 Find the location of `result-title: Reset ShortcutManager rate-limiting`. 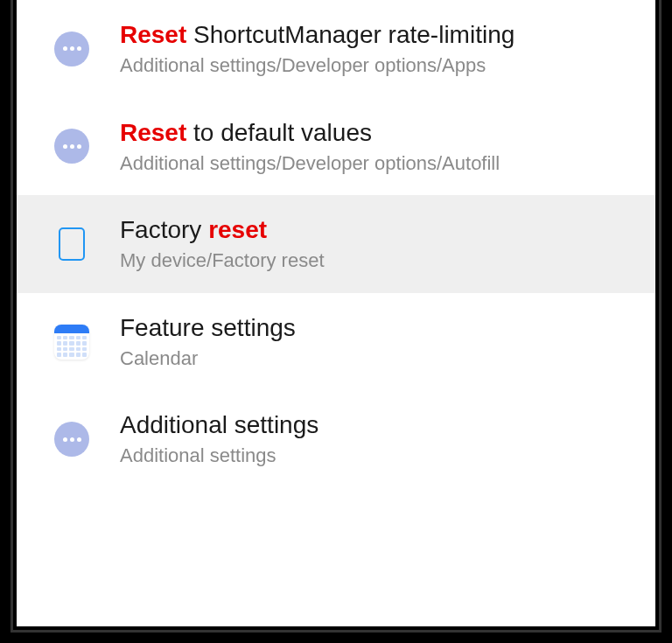

result-title: Reset ShortcutManager rate-limiting is located at coordinates (317, 35).